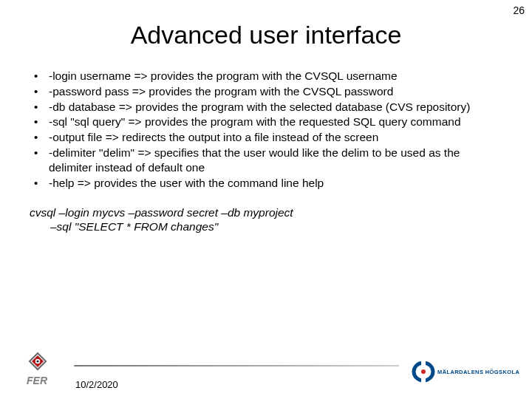 The width and height of the screenshot is (532, 399). What do you see at coordinates (37, 381) in the screenshot?
I see `fer-logo-text: FER` at bounding box center [37, 381].